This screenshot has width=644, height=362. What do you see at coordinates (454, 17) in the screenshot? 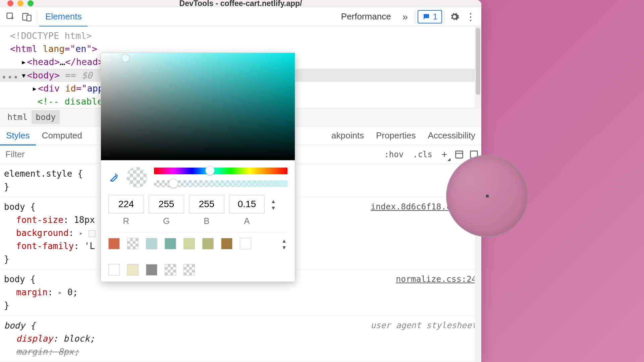
I see `settings-icon` at bounding box center [454, 17].